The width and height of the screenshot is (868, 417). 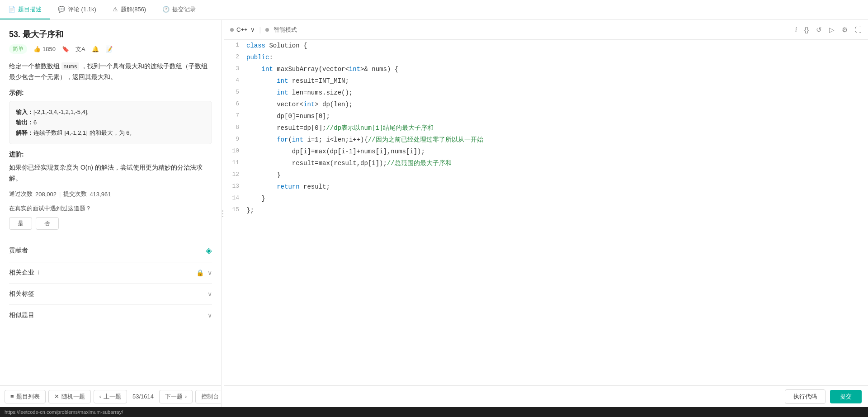 I want to click on braces-icon: {}, so click(x=807, y=30).